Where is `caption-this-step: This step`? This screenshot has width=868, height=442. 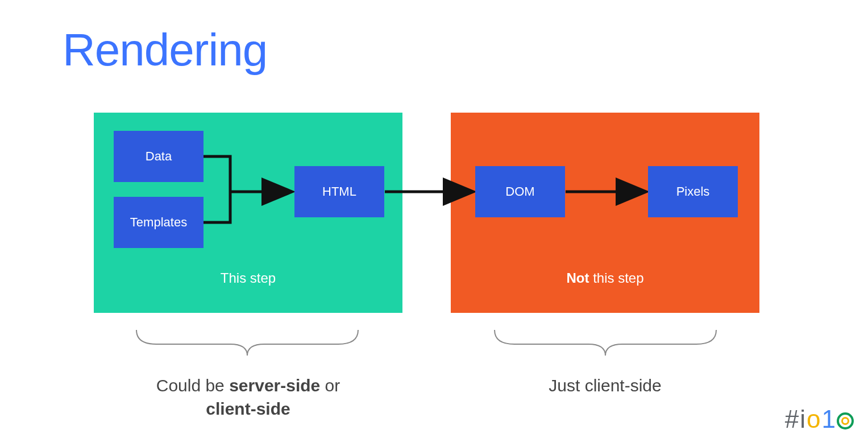 caption-this-step: This step is located at coordinates (248, 278).